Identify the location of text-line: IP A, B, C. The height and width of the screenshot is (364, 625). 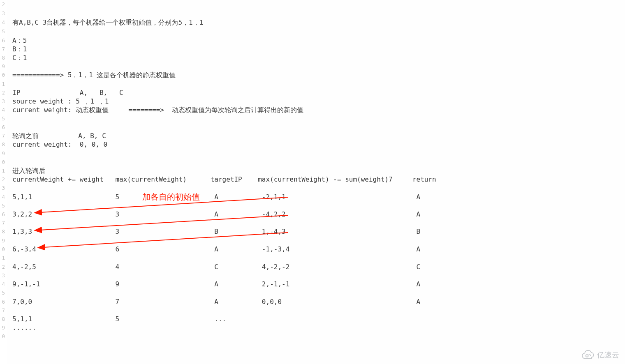
(68, 93).